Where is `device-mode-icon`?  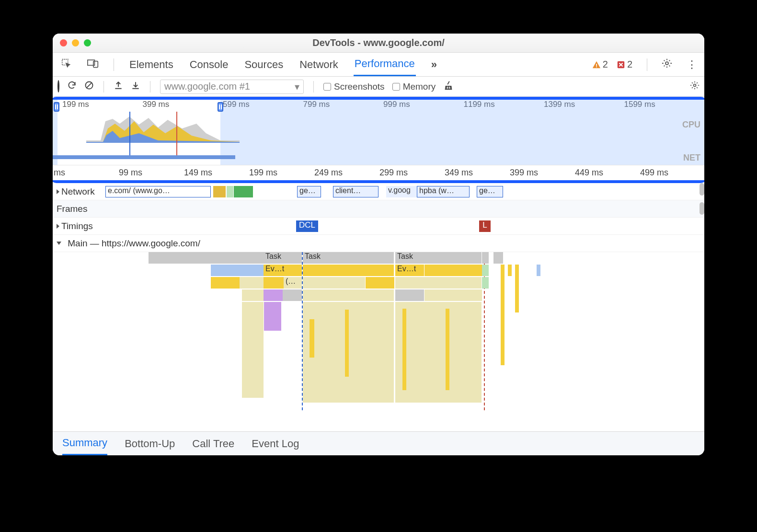 device-mode-icon is located at coordinates (93, 64).